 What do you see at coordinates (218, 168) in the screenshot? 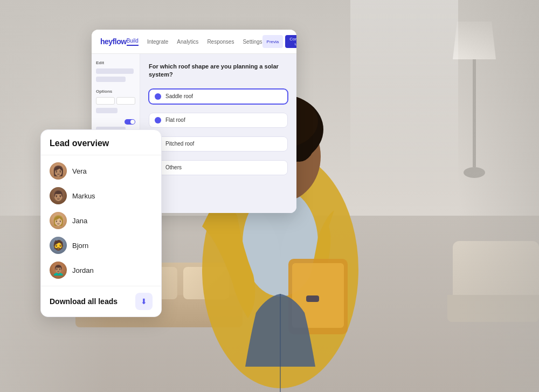
I see `option-others: Others` at bounding box center [218, 168].